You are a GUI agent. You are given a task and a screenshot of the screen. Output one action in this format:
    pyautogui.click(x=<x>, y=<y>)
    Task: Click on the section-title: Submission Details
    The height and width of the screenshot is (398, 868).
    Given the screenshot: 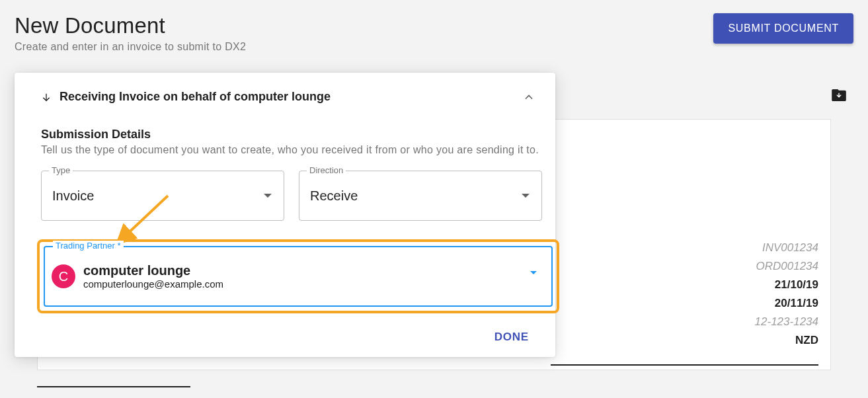 What is the action you would take?
    pyautogui.click(x=292, y=135)
    